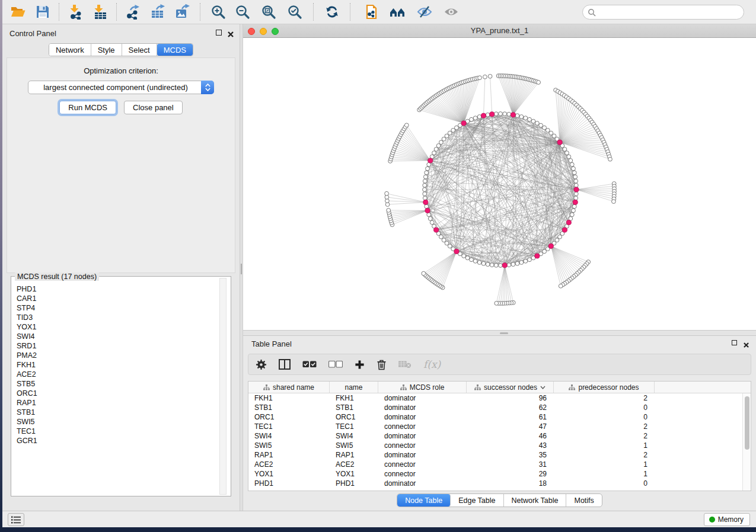 This screenshot has height=532, width=756. What do you see at coordinates (117, 308) in the screenshot?
I see `mcds-result-item: STP4` at bounding box center [117, 308].